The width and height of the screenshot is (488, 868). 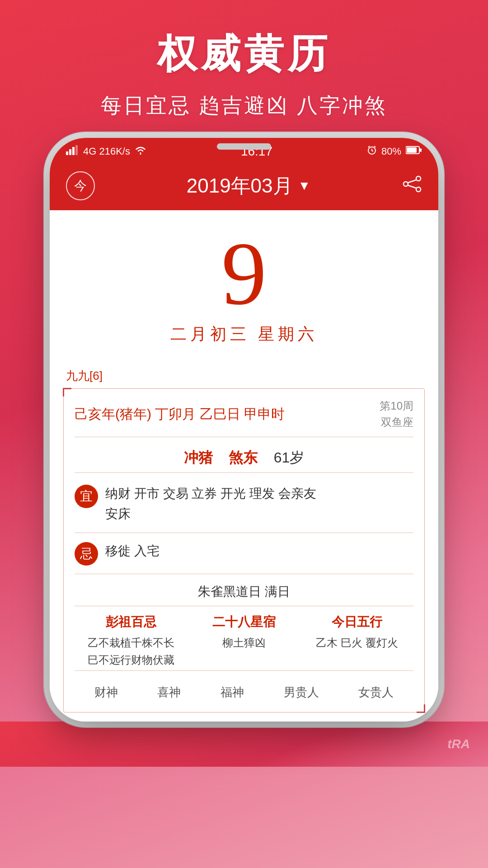 What do you see at coordinates (244, 553) in the screenshot?
I see `ji-row: 忌 移徙 入宅` at bounding box center [244, 553].